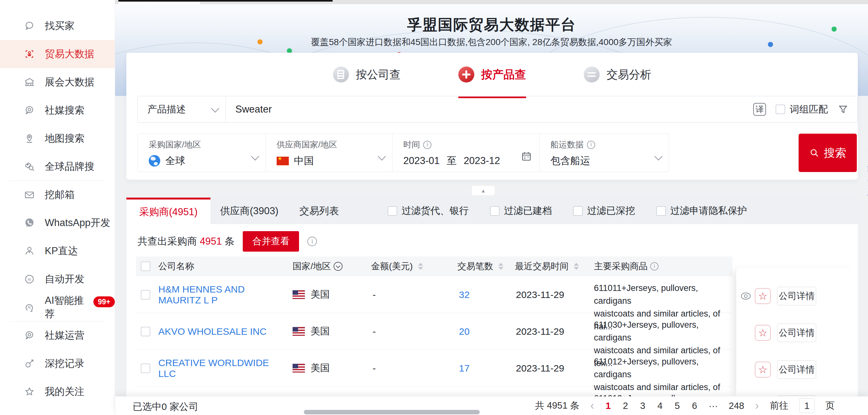 This screenshot has width=868, height=415. I want to click on page-number-3: 3, so click(643, 406).